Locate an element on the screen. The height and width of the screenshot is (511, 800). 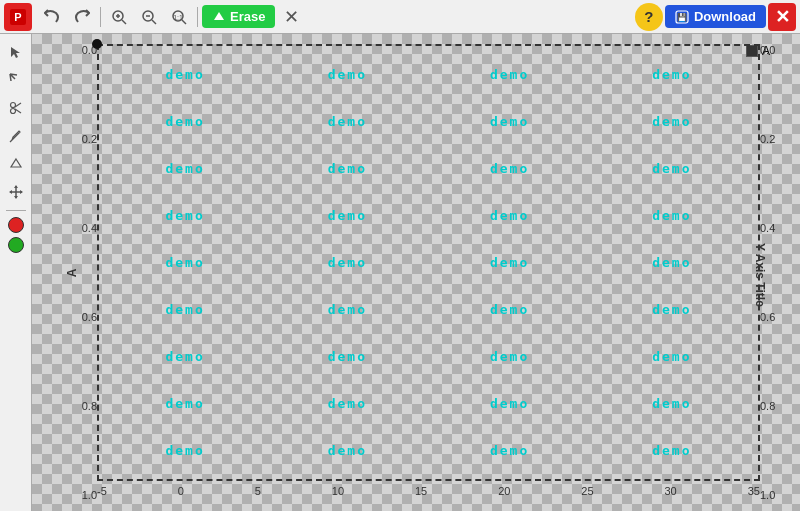
corner-dot is located at coordinates (97, 44).